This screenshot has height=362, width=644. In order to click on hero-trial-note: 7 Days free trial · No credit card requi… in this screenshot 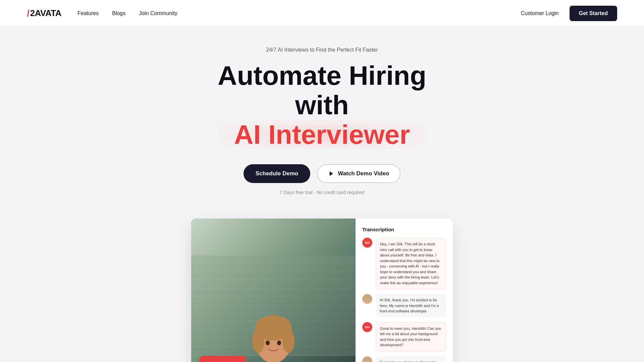, I will do `click(322, 192)`.